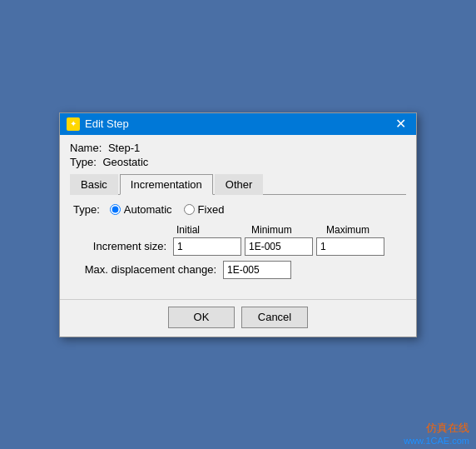 The image size is (476, 449). What do you see at coordinates (238, 318) in the screenshot?
I see `dialog-footer: OK Cancel` at bounding box center [238, 318].